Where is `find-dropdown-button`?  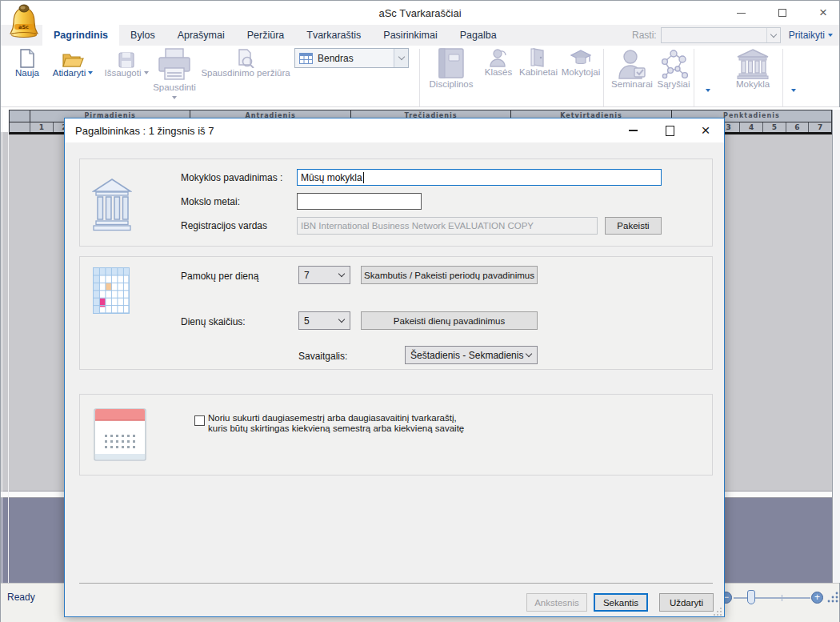 find-dropdown-button is located at coordinates (773, 35).